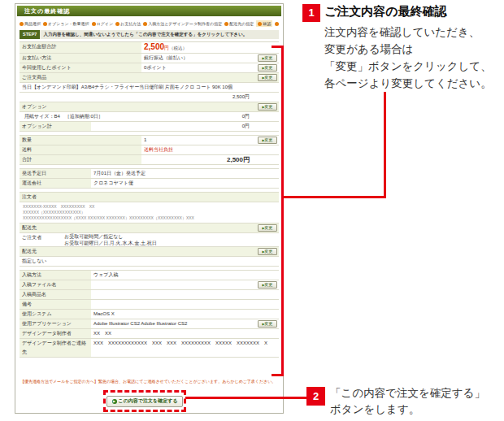 The width and height of the screenshot is (504, 421). Describe the element at coordinates (55, 304) in the screenshot. I see `row-label: 備考` at that location.